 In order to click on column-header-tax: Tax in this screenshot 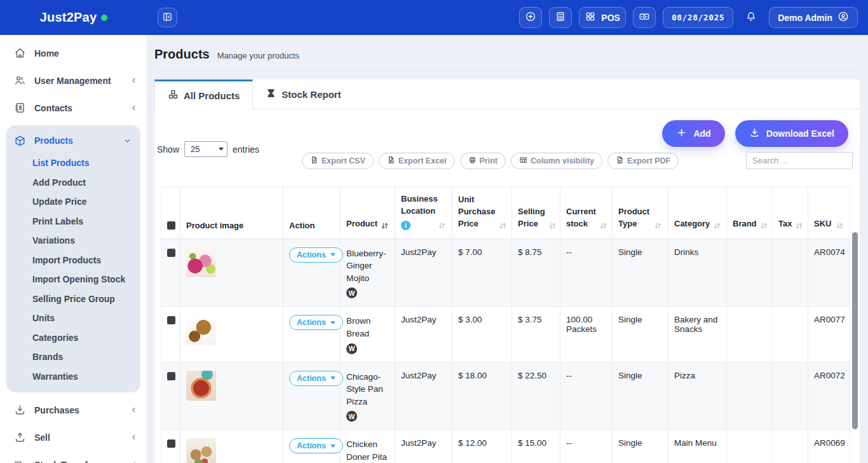, I will do `click(790, 213)`.